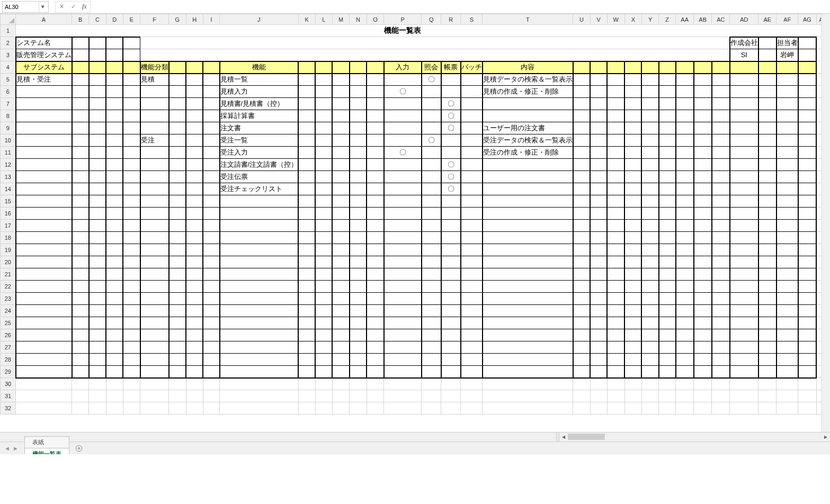  Describe the element at coordinates (807, 20) in the screenshot. I see `column-header: AG` at that location.